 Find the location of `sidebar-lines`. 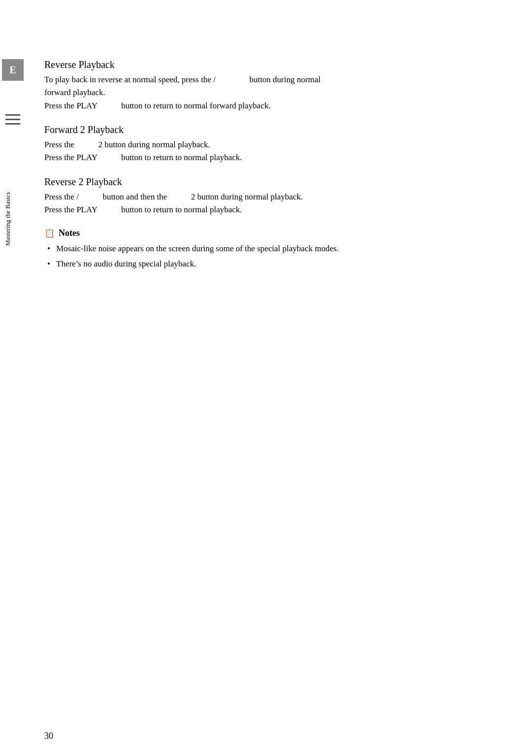

sidebar-lines is located at coordinates (13, 119).